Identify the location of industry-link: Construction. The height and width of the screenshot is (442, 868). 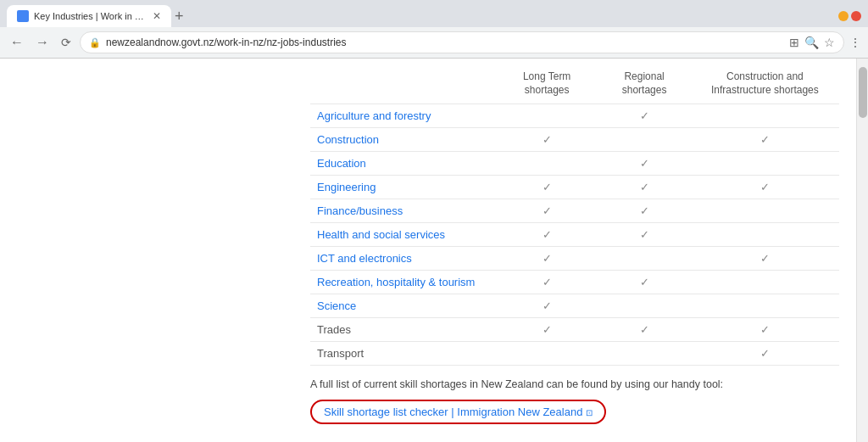
(348, 139).